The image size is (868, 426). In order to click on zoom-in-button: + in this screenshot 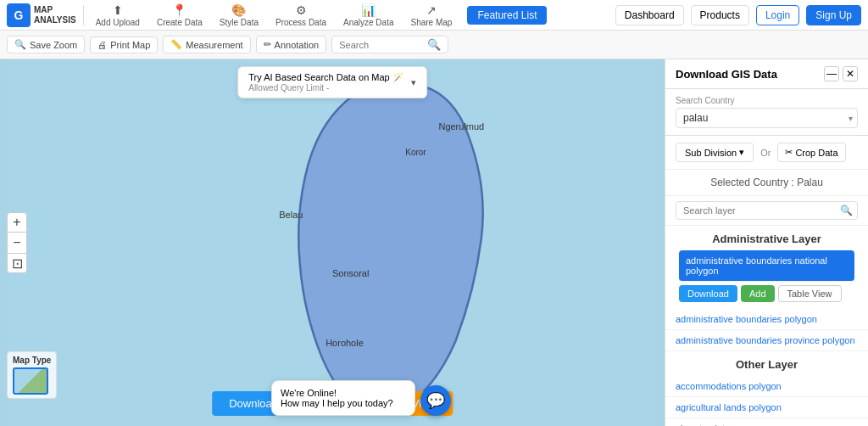, I will do `click(17, 222)`.